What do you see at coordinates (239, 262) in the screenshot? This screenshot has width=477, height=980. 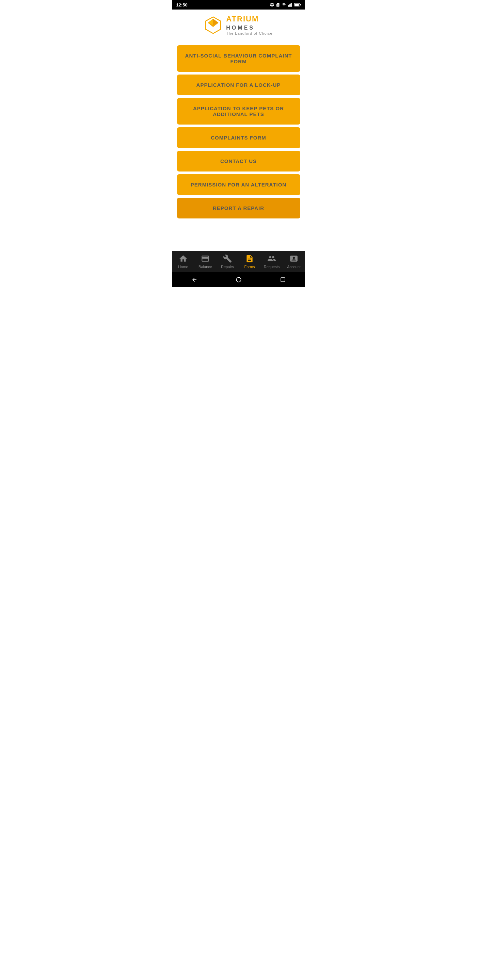 I see `bottom-nav: Home Balance Repairs Forms` at bounding box center [239, 262].